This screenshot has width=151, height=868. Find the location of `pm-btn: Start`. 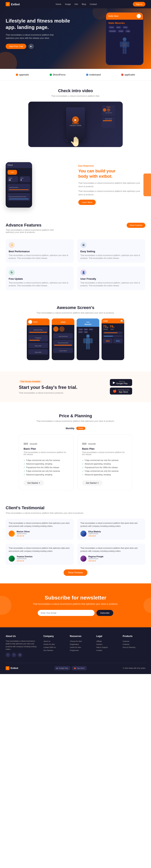

pm-btn: Start is located at coordinates (12, 172).